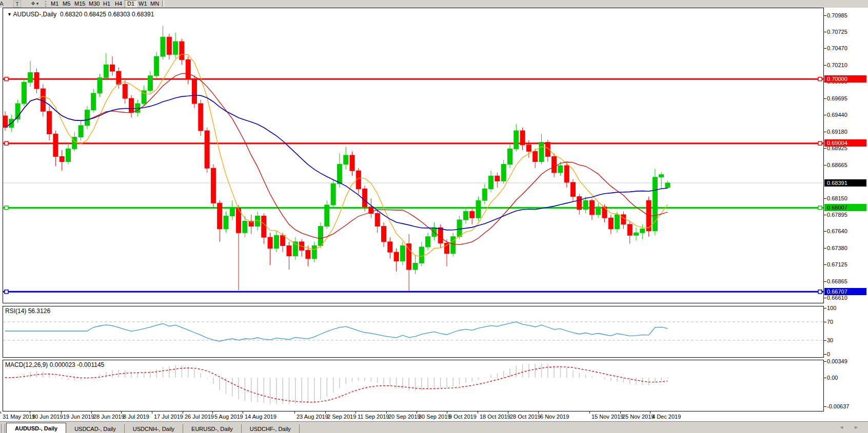 This screenshot has height=433, width=868. Describe the element at coordinates (19, 417) in the screenshot. I see `date-axis-label: 31 May 2019` at that location.